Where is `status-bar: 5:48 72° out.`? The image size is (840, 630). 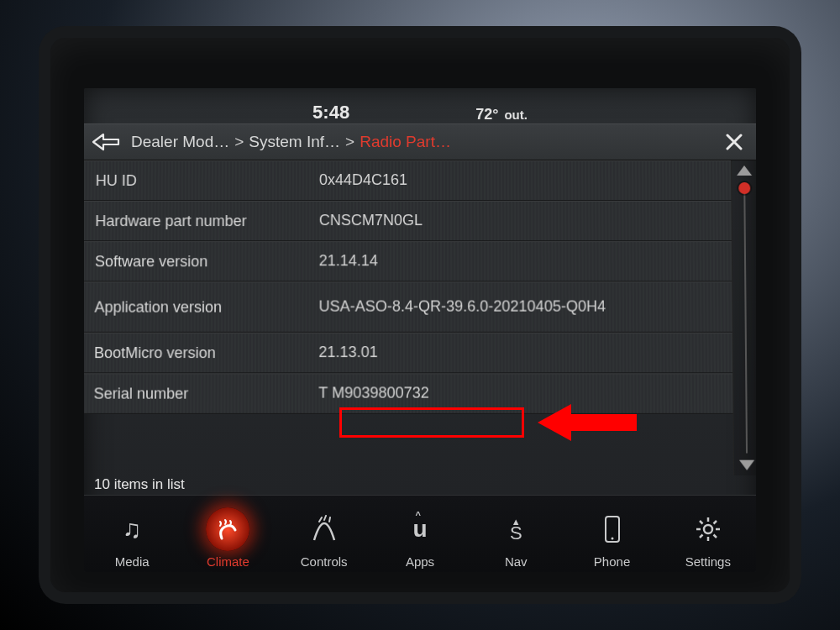 status-bar: 5:48 72° out. is located at coordinates (420, 106).